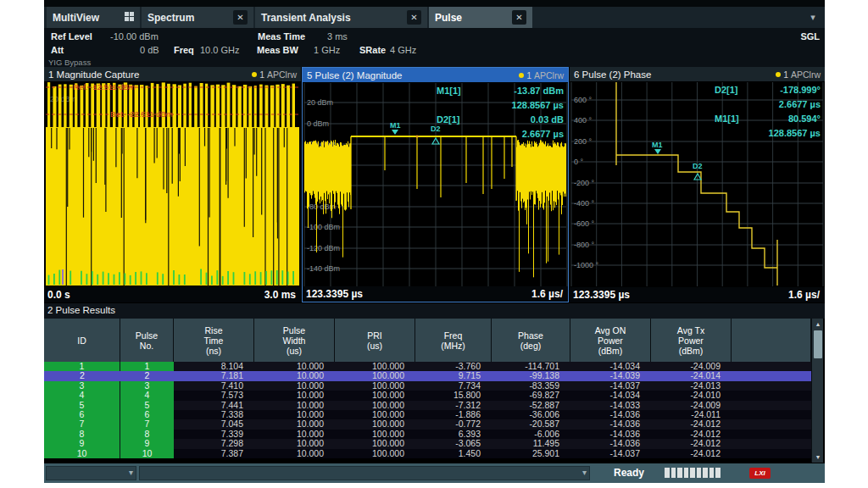 The height and width of the screenshot is (488, 868). I want to click on scrollbar-thumb, so click(818, 344).